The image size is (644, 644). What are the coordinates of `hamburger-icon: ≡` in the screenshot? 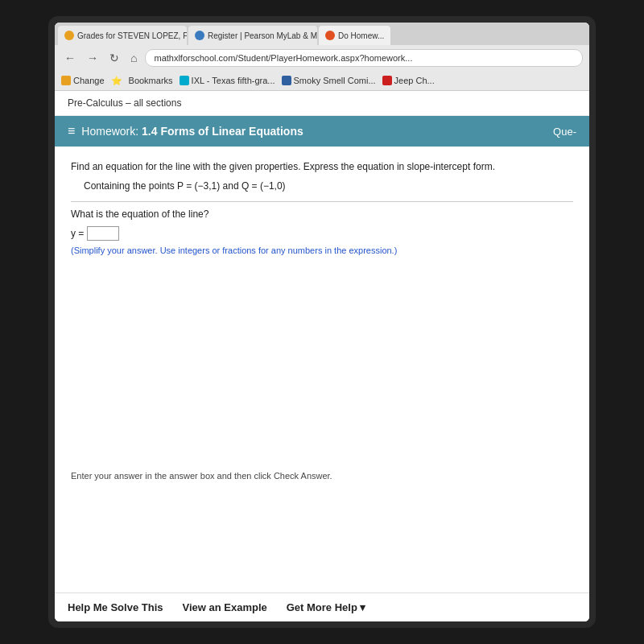 It's located at (71, 131).